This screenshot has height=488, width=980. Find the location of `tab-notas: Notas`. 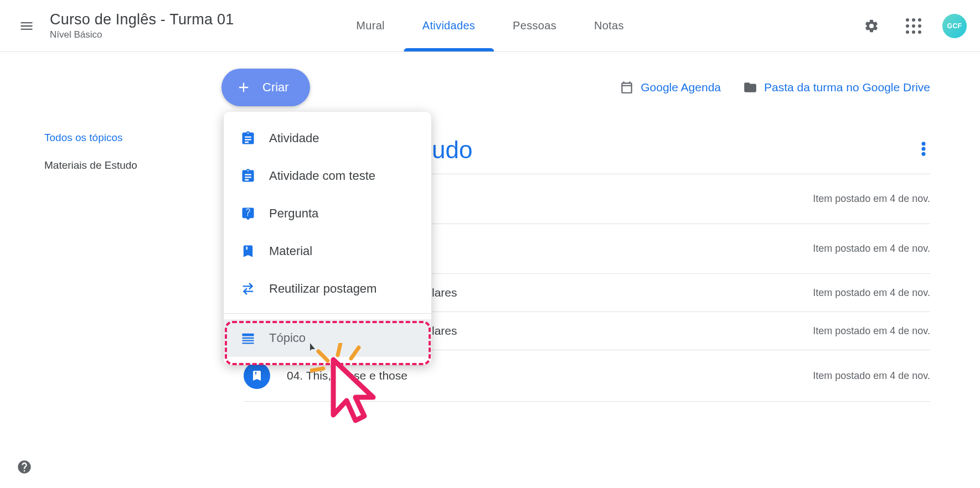

tab-notas: Notas is located at coordinates (609, 25).